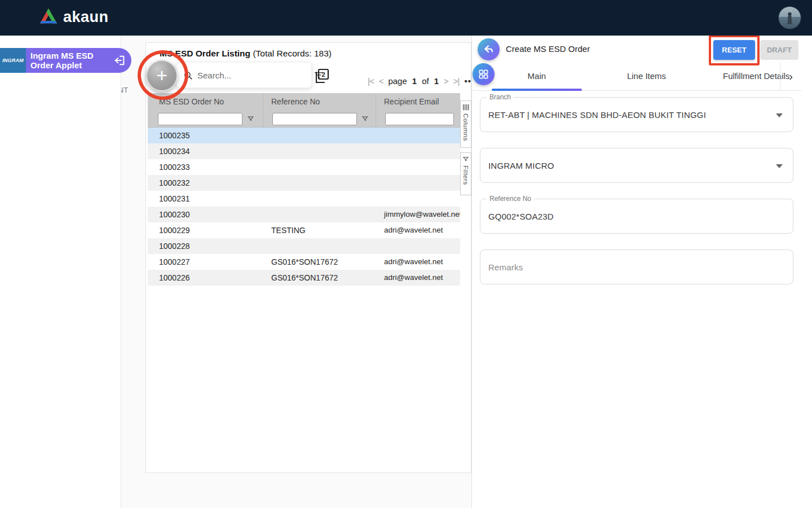 The width and height of the screenshot is (812, 508). I want to click on applet-banner: INGRAM Ingram MS ESD Order Applet, so click(65, 60).